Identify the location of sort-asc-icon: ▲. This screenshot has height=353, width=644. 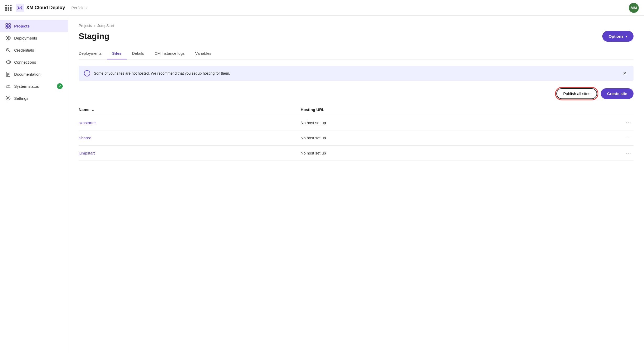
(93, 110).